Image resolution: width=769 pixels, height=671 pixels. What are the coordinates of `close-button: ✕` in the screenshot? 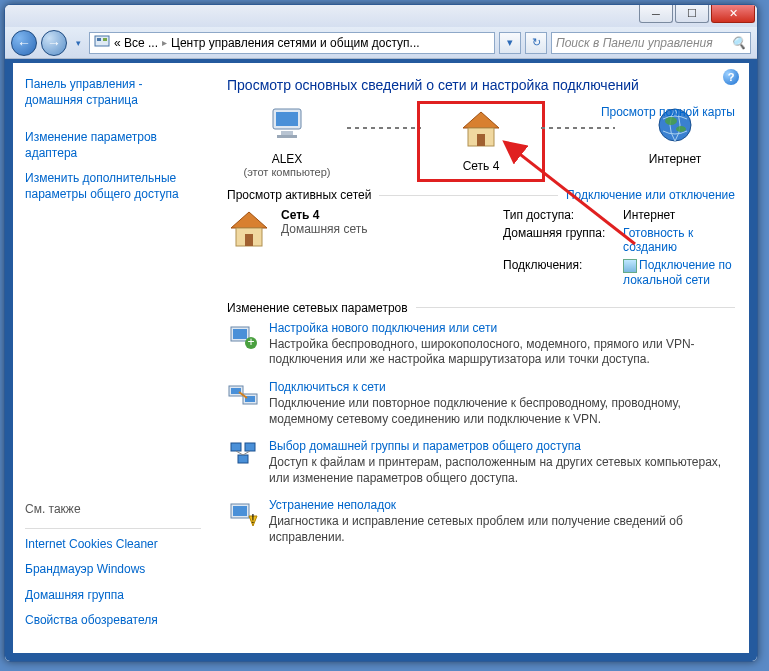 It's located at (733, 14).